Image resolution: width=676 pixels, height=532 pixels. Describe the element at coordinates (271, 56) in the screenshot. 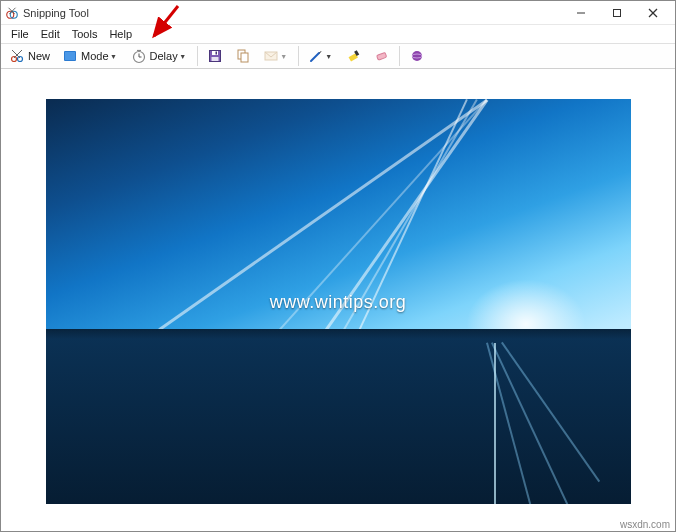

I see `mail-icon` at that location.